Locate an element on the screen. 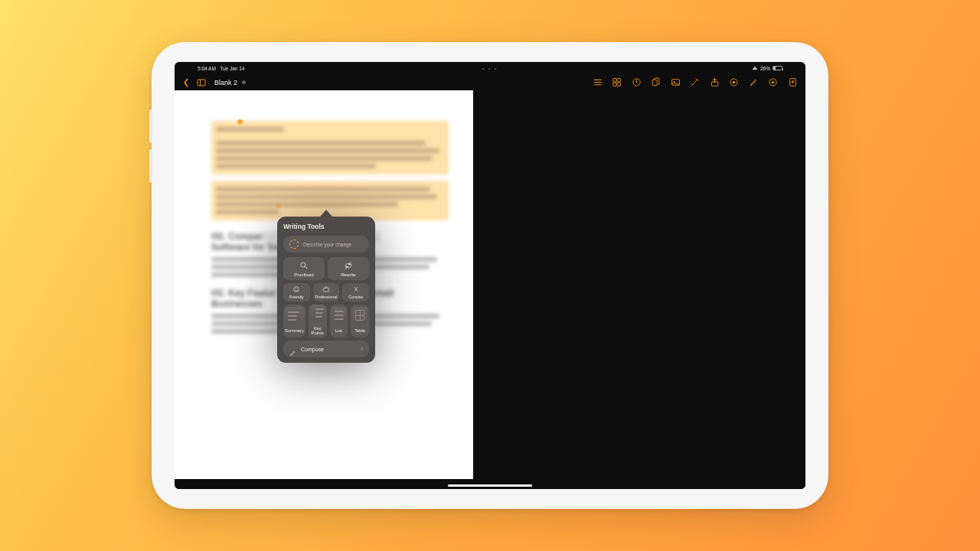 Image resolution: width=980 pixels, height=551 pixels. proofread-button: Proofread is located at coordinates (304, 269).